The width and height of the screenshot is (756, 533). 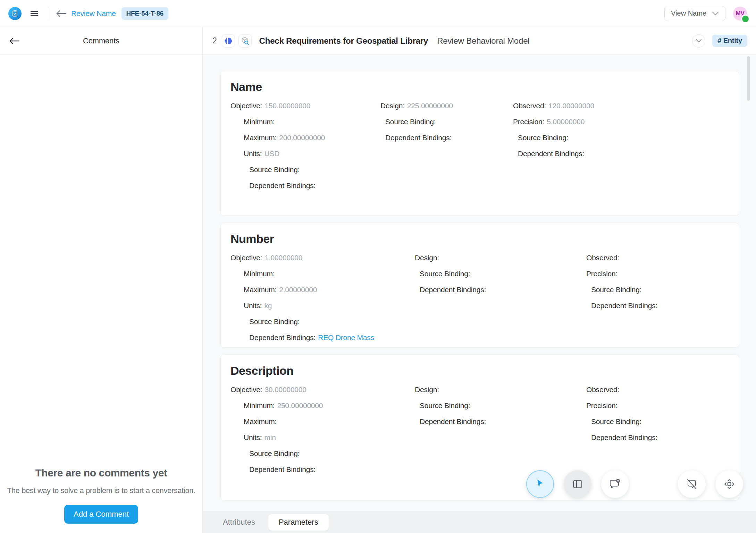 I want to click on bottom-tab-bar: Attributes Parameters, so click(x=479, y=522).